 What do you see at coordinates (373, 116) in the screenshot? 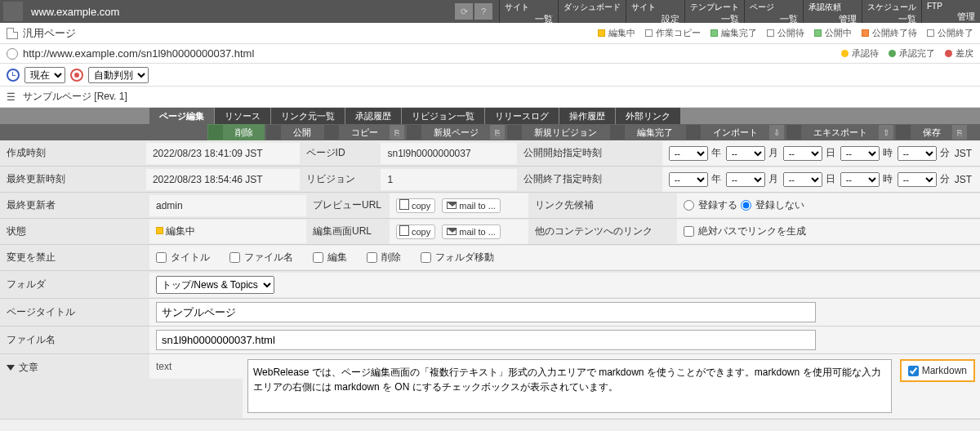
I see `tab-3: 承認履歴` at bounding box center [373, 116].